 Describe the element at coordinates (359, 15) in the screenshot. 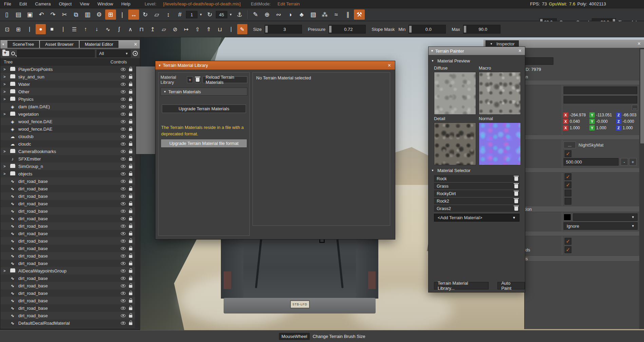

I see `terrain-editor-icon: ⚒` at that location.